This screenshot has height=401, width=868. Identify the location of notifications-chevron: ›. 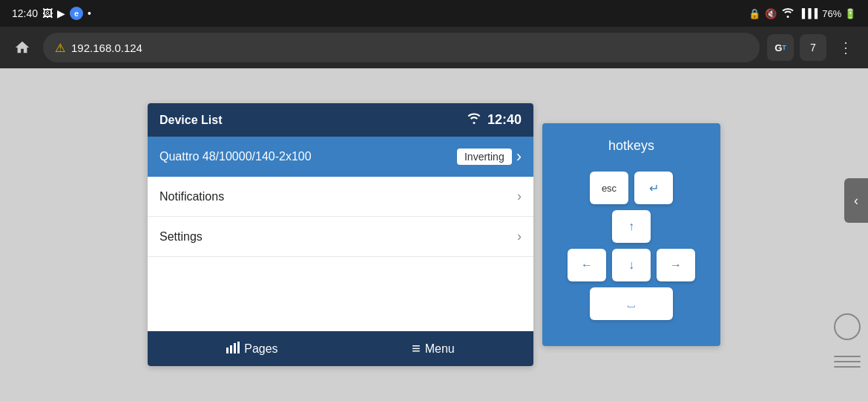
(519, 196).